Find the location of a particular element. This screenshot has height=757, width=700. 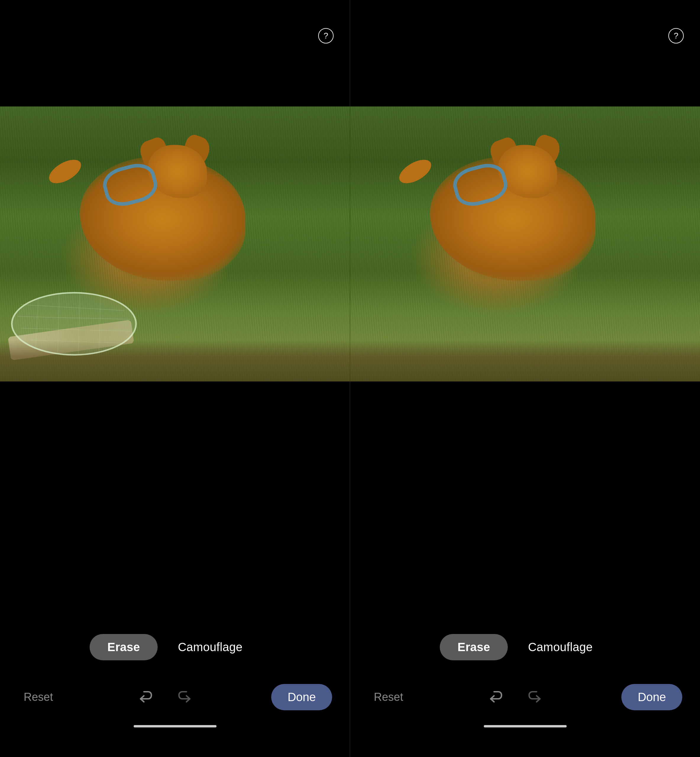

right-bottom-controls: Reset Done is located at coordinates (525, 697).